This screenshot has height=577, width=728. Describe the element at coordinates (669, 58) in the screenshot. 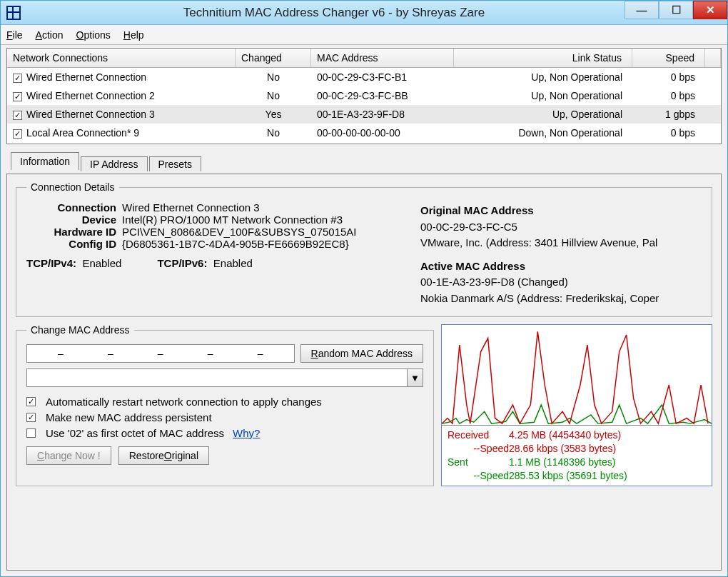

I see `col-speed: Speed` at that location.